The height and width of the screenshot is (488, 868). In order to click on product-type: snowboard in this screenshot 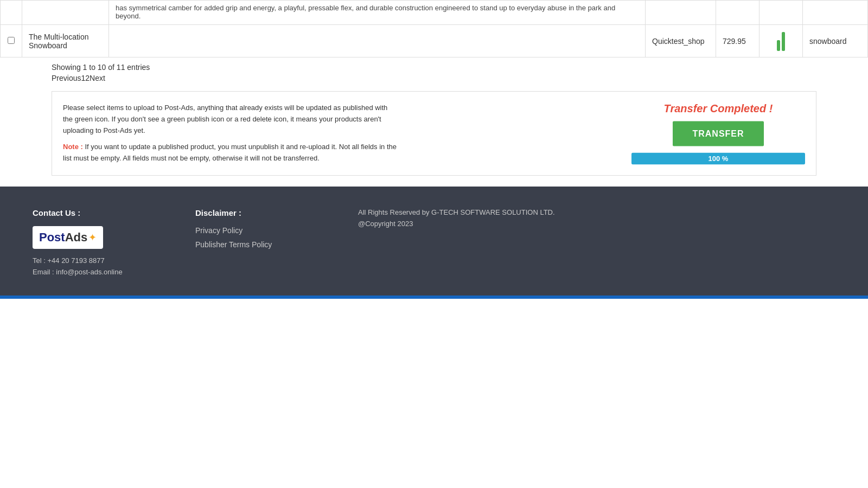, I will do `click(835, 41)`.